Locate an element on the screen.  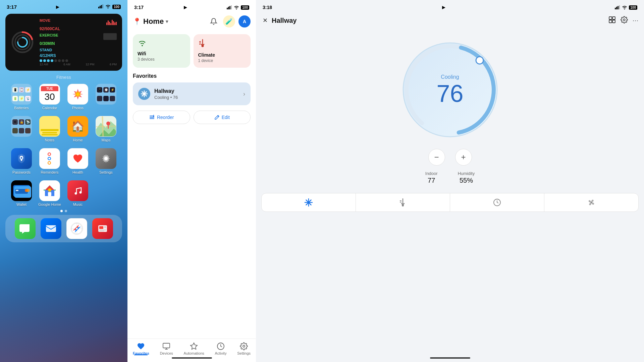
dock-mail is located at coordinates (51, 229).